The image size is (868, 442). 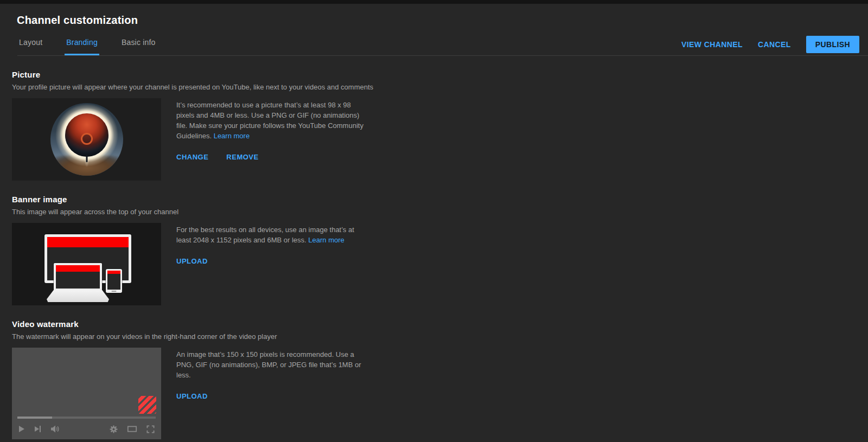 I want to click on tab-basic-info: Basic info, so click(x=139, y=47).